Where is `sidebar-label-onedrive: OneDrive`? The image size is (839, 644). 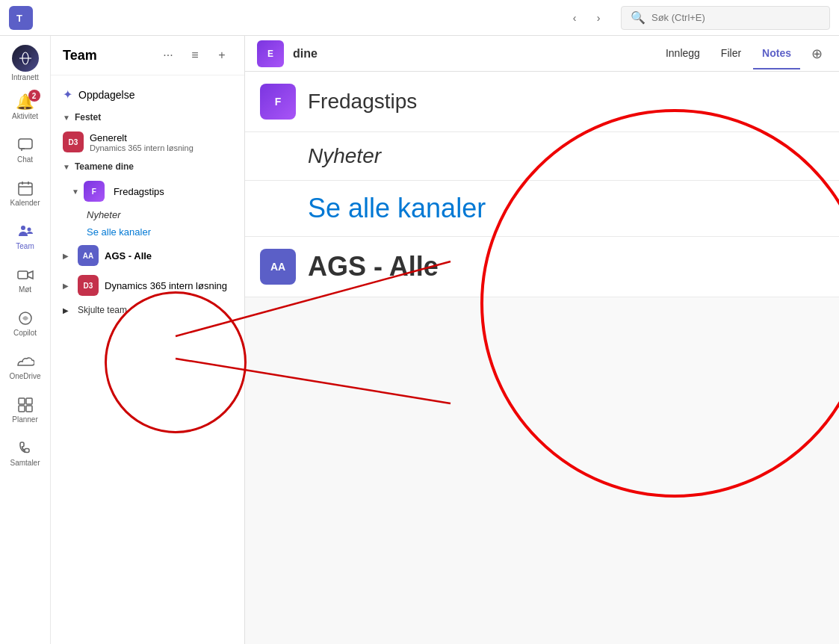 sidebar-label-onedrive: OneDrive is located at coordinates (25, 377).